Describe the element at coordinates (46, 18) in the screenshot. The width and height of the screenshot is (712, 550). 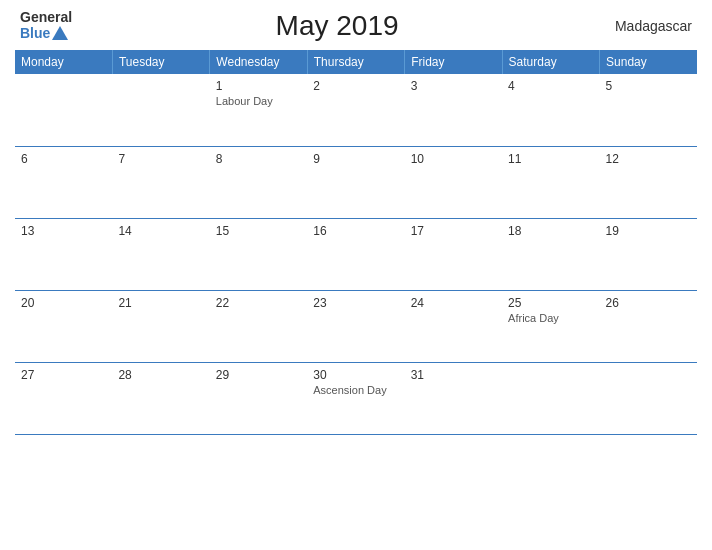
I see `logo-general-text: General` at that location.